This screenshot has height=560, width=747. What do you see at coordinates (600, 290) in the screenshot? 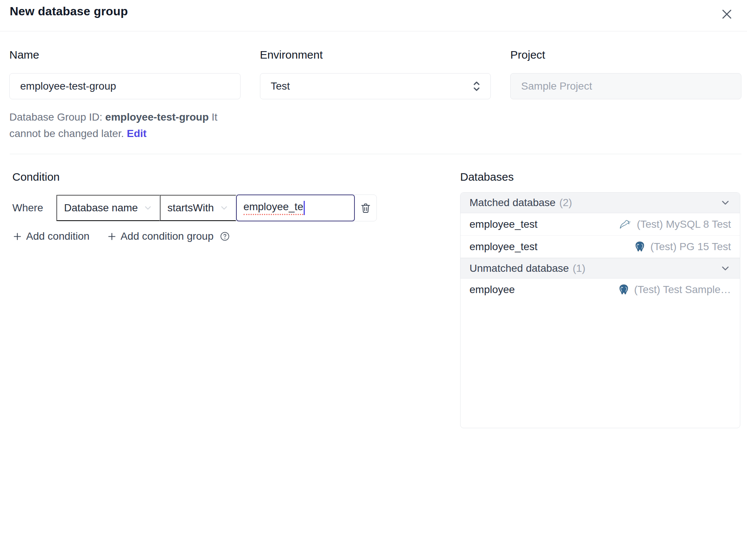
I see `database-row: employee (Test) Test Sample…` at bounding box center [600, 290].